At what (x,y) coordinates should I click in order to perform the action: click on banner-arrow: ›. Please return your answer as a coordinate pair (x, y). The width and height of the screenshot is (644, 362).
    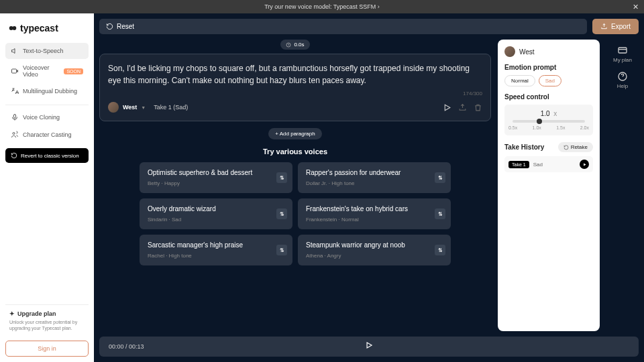
    Looking at the image, I should click on (378, 7).